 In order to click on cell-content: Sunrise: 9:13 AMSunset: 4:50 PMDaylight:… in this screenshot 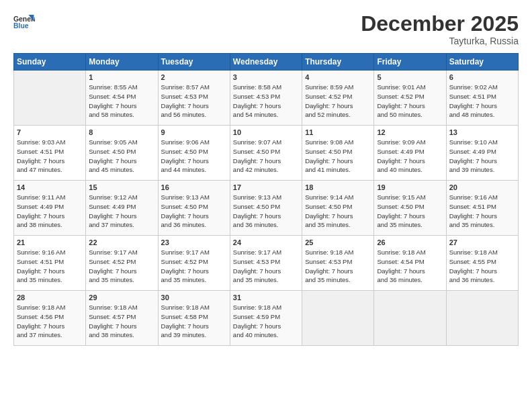, I will do `click(194, 211)`.